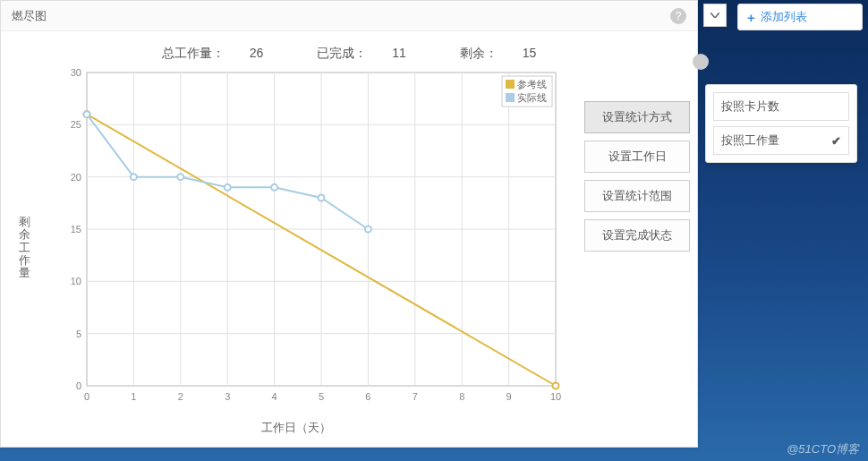 The image size is (868, 461). What do you see at coordinates (76, 124) in the screenshot?
I see `svg-text: 25` at bounding box center [76, 124].